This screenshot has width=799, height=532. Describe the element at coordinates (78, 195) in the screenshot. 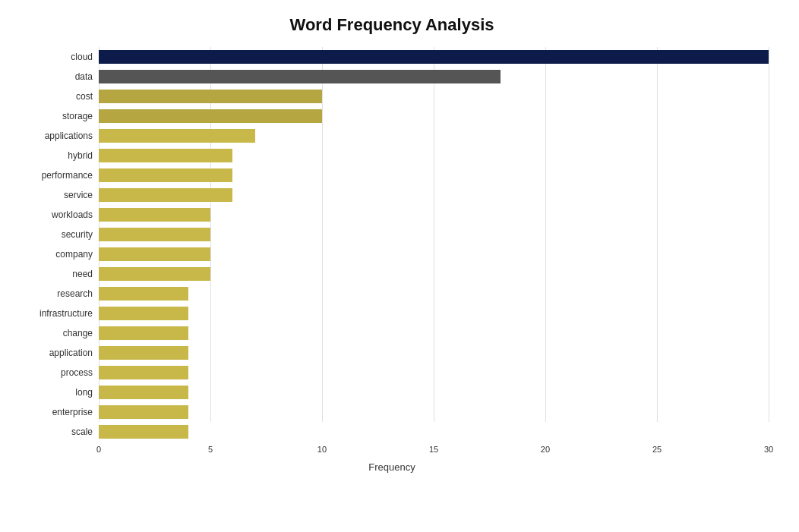

I see `y-axis-label: service` at that location.